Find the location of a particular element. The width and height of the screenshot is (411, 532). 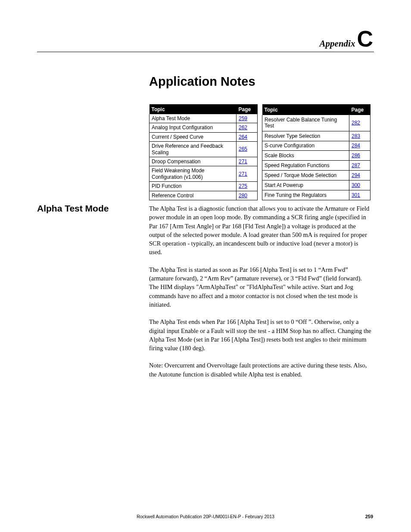

toc-row: Analog Input Configuration262 is located at coordinates (203, 128).